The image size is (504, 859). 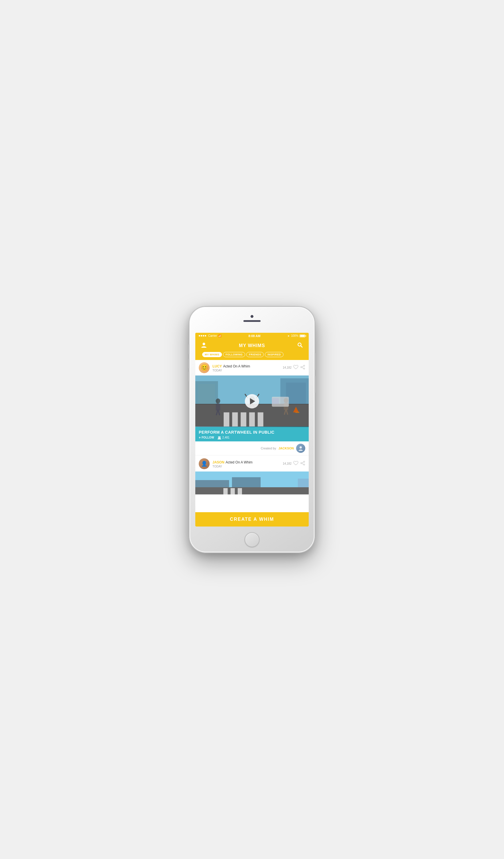 I want to click on post-item-2: JASON Acted On A Whim TODAY 14,182, so click(x=252, y=475).